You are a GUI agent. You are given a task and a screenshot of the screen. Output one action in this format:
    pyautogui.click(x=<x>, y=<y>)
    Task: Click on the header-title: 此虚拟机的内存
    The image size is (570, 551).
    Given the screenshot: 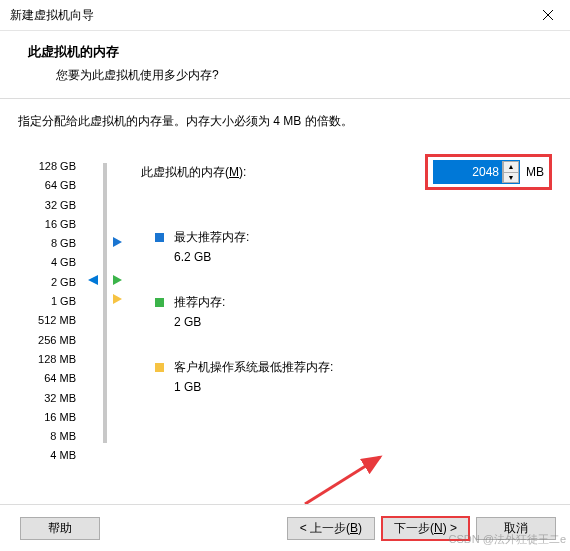 What is the action you would take?
    pyautogui.click(x=285, y=52)
    